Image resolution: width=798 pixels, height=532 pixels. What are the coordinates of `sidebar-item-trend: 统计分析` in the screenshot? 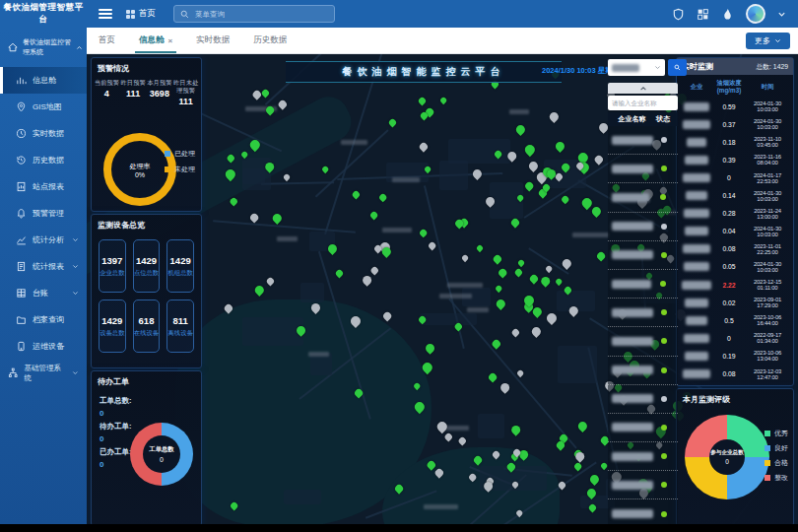 It's located at (43, 240).